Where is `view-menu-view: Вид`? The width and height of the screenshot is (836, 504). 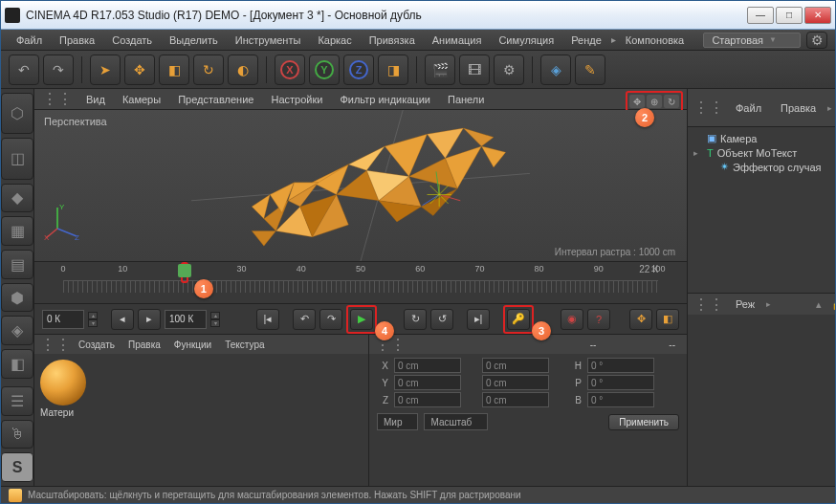 view-menu-view: Вид is located at coordinates (96, 99).